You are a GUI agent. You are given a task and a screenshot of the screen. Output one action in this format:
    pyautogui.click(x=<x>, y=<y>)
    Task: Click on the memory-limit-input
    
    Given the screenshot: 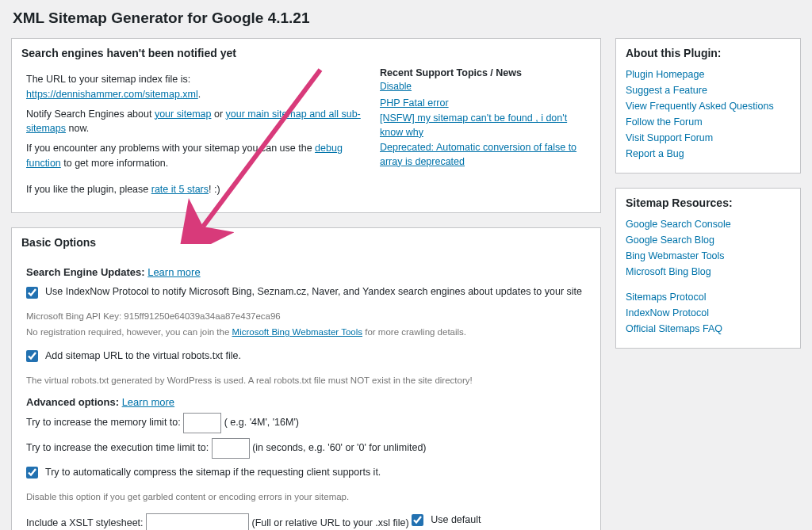 What is the action you would take?
    pyautogui.click(x=202, y=423)
    